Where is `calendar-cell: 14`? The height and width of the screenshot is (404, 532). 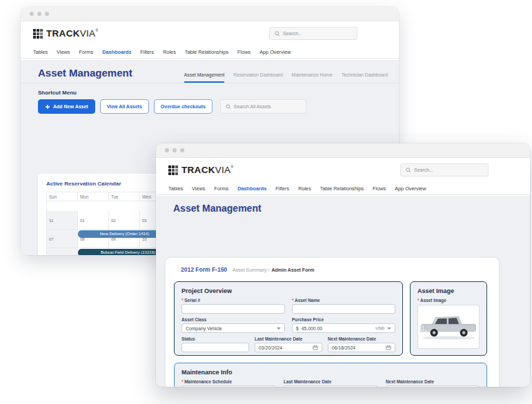 calendar-cell: 14 is located at coordinates (62, 252).